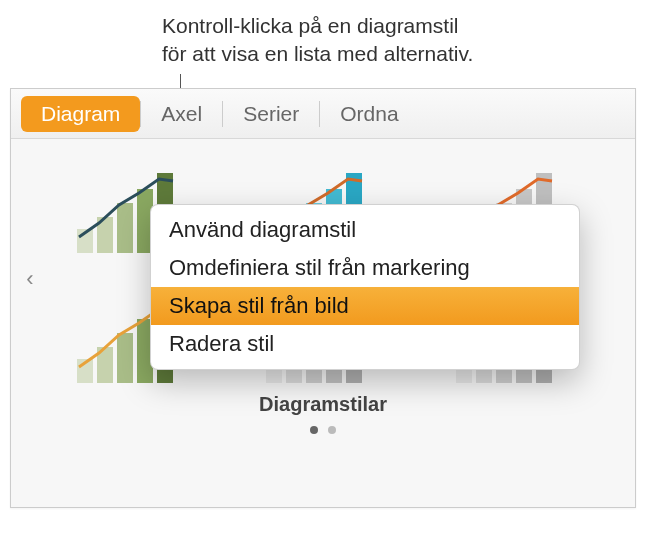 This screenshot has width=646, height=537. What do you see at coordinates (30, 279) in the screenshot?
I see `prev-styles-button: ‹` at bounding box center [30, 279].